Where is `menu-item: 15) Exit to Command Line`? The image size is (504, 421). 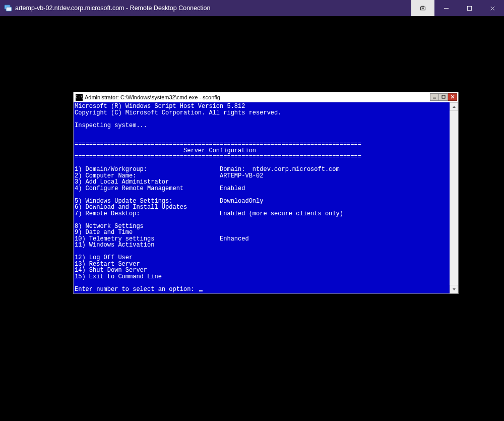 menu-item: 15) Exit to Command Line is located at coordinates (118, 277).